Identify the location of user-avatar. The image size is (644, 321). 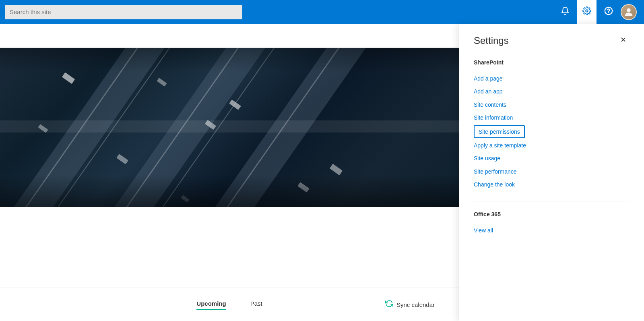
(629, 12).